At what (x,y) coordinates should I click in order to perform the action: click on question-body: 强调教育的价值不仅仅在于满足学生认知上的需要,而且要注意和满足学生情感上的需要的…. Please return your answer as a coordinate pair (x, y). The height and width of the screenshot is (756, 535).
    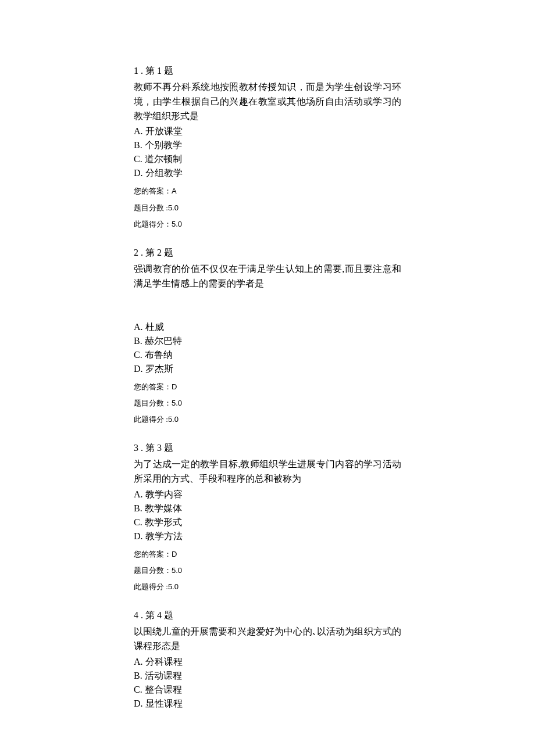
    Looking at the image, I should click on (268, 277).